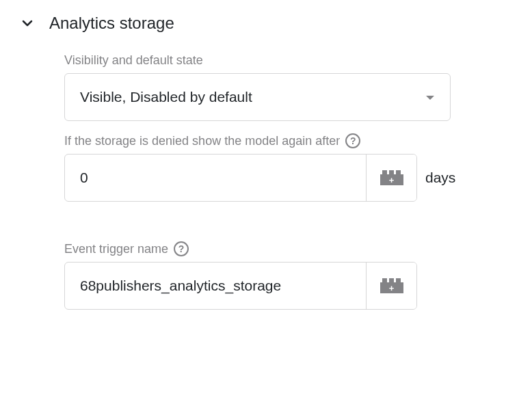  What do you see at coordinates (440, 178) in the screenshot?
I see `days-unit: days` at bounding box center [440, 178].